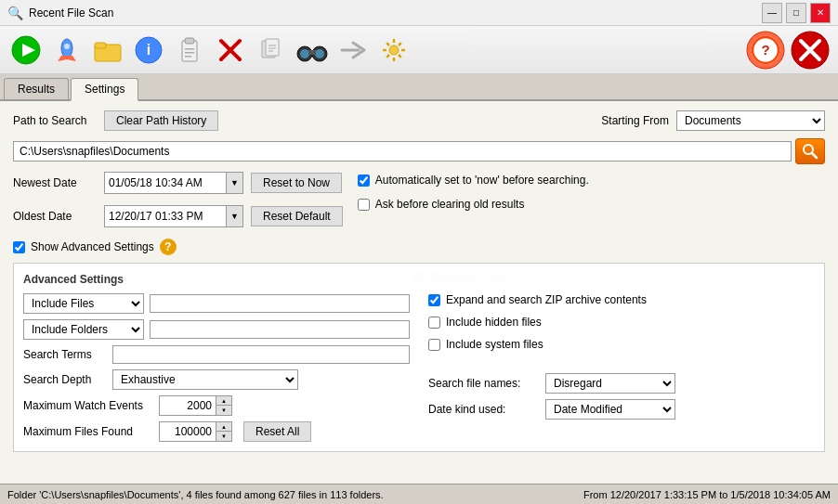  Describe the element at coordinates (174, 216) in the screenshot. I see `oldest-date-input-wrapper: ▼` at that location.